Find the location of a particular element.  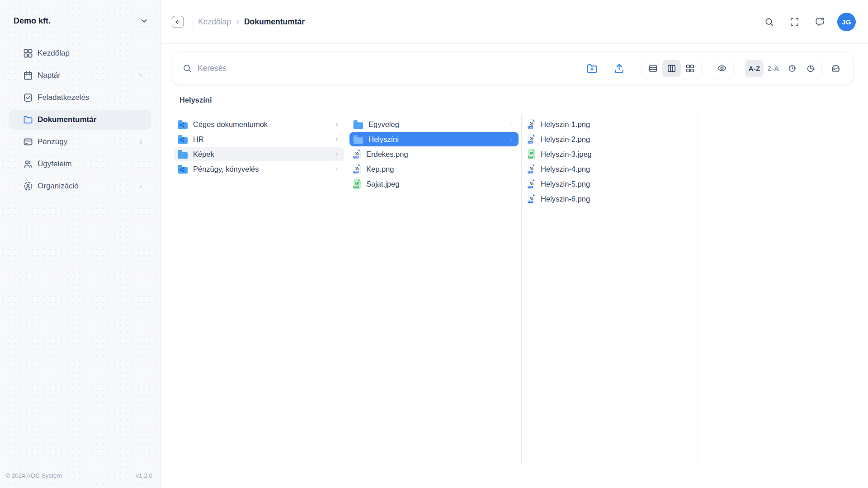

global-search-button is located at coordinates (769, 22).